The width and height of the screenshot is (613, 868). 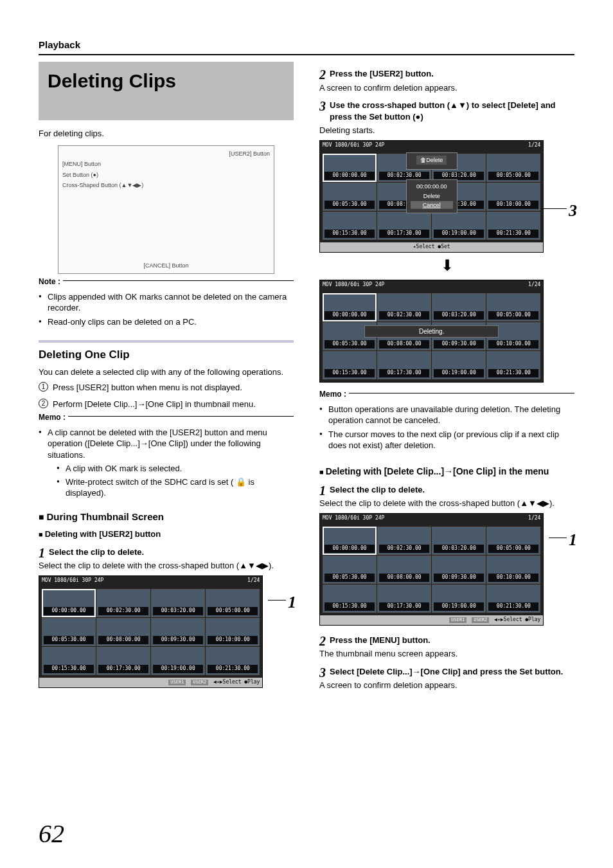 I want to click on bottom-controls: ◀✦▶Select ●Play, so click(x=517, y=620).